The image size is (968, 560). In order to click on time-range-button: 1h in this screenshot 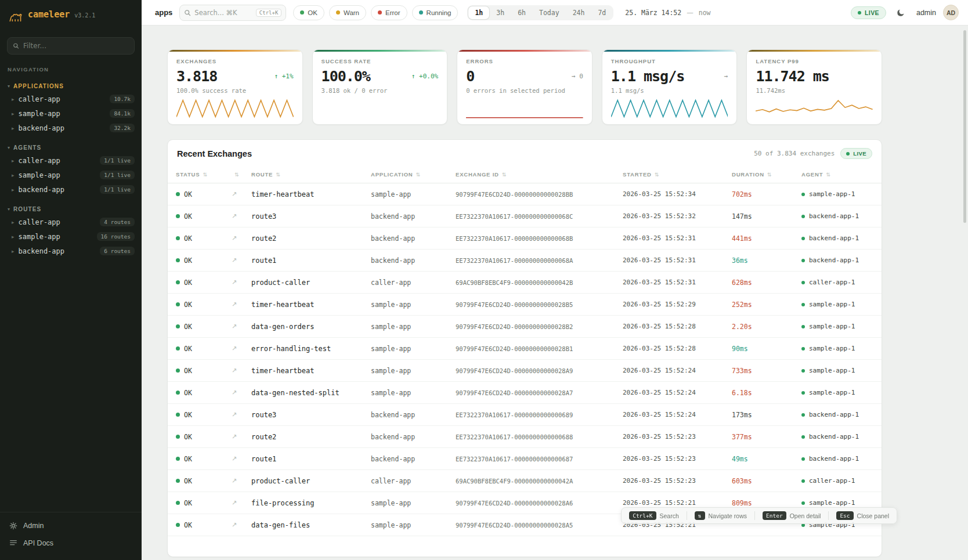, I will do `click(479, 13)`.